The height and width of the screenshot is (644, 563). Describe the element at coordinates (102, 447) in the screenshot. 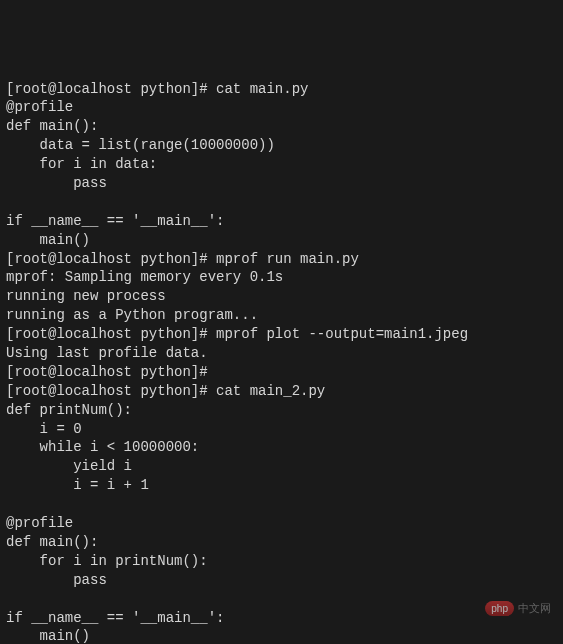

I see `terminal-line: while i < 10000000:` at that location.